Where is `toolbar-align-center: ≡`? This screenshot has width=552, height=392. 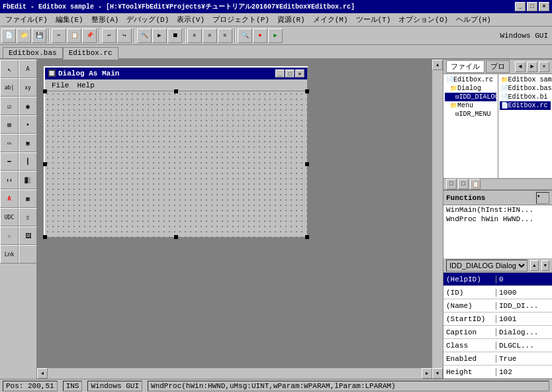
toolbar-align-center: ≡ is located at coordinates (210, 36).